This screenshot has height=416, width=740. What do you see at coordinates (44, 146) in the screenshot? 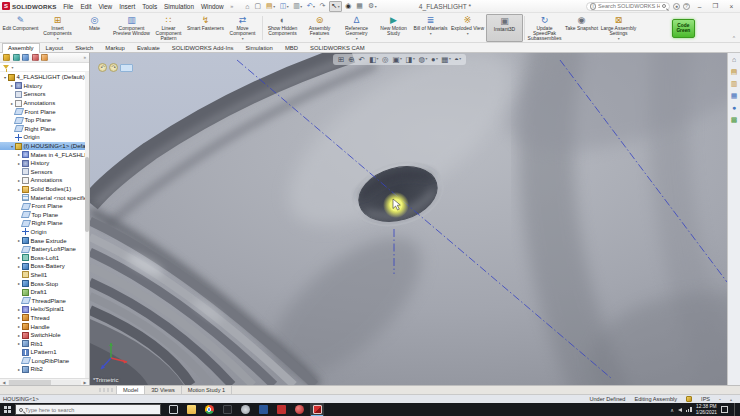
I see `feature-tree-item: ▾ (f) HOUSING<1> (Default)` at bounding box center [44, 146].